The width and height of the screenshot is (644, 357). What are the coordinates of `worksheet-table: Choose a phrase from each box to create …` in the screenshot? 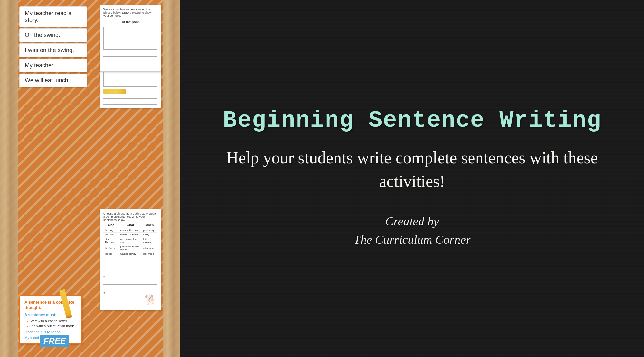 It's located at (130, 260).